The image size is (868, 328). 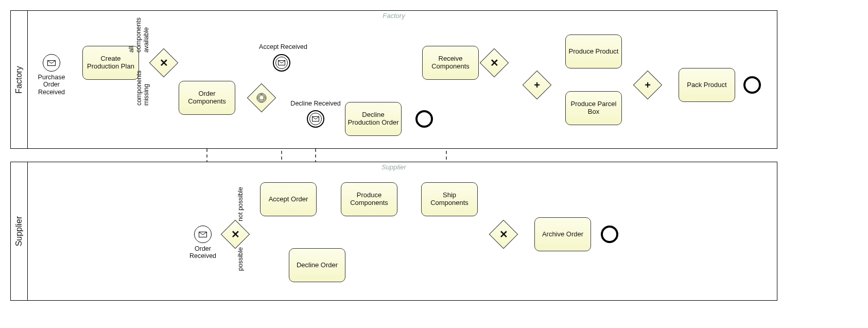 What do you see at coordinates (369, 199) in the screenshot?
I see `task-label: Produce Components` at bounding box center [369, 199].